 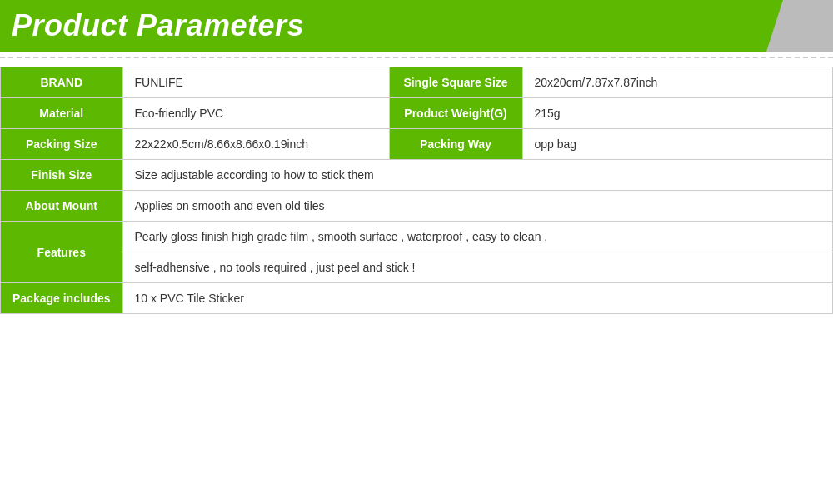 I want to click on table-row: Material Eco-friendly PVC Product Weight…, so click(x=416, y=113).